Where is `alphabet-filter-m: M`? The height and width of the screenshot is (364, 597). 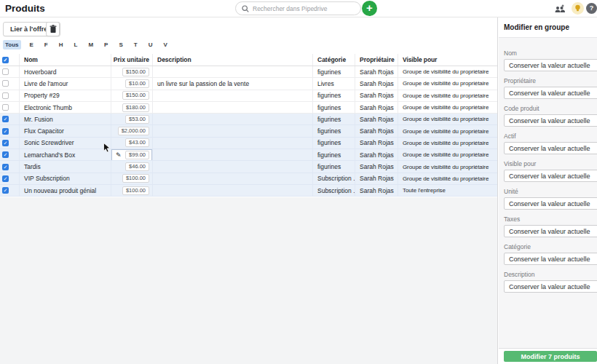 alphabet-filter-m: M is located at coordinates (90, 45).